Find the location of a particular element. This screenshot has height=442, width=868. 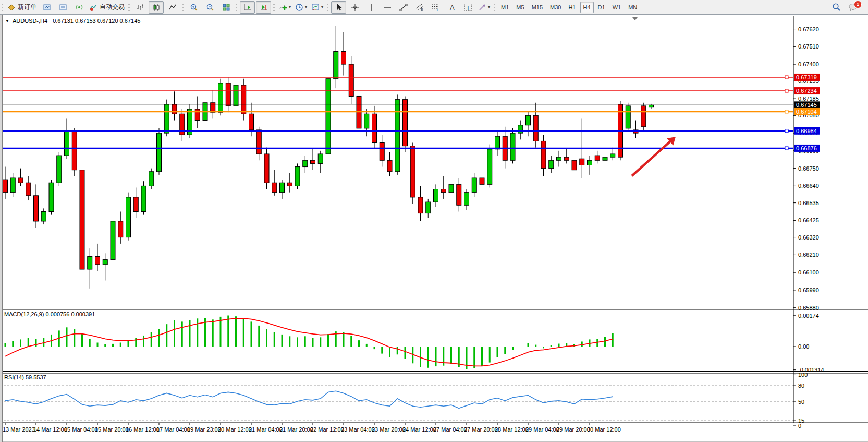

indicators-button: ▾ is located at coordinates (285, 7).